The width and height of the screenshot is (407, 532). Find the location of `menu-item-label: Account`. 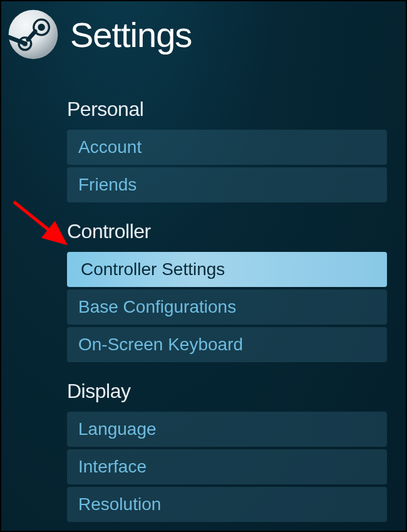

menu-item-label: Account is located at coordinates (110, 147).